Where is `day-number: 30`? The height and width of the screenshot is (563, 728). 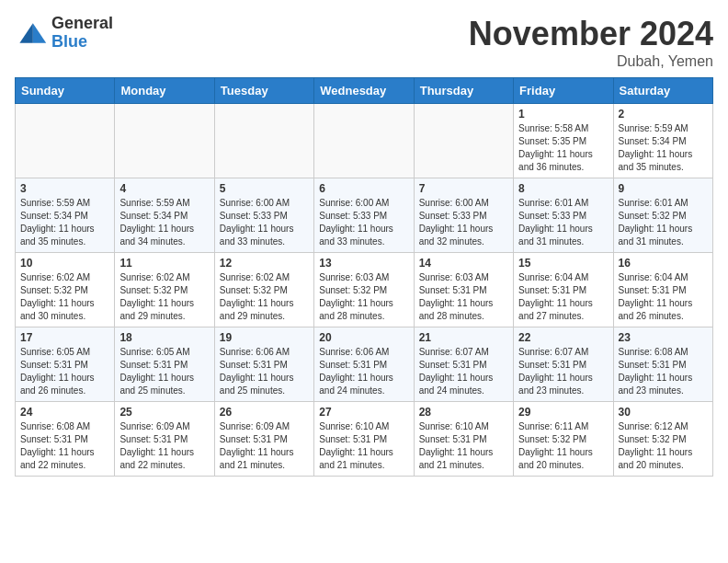
day-number: 30 is located at coordinates (664, 412).